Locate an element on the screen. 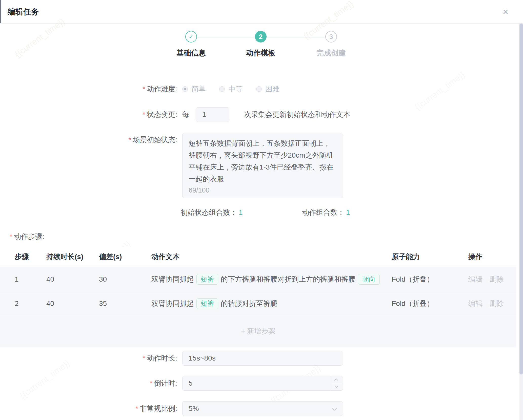 The image size is (523, 420). radio-option-hard: 困难 is located at coordinates (268, 89).